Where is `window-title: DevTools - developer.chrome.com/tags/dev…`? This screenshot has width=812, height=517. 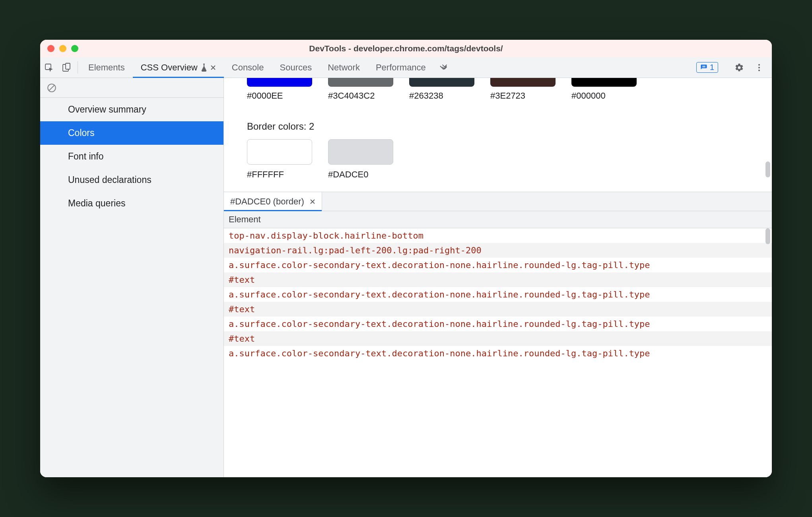
window-title: DevTools - developer.chrome.com/tags/dev… is located at coordinates (406, 49).